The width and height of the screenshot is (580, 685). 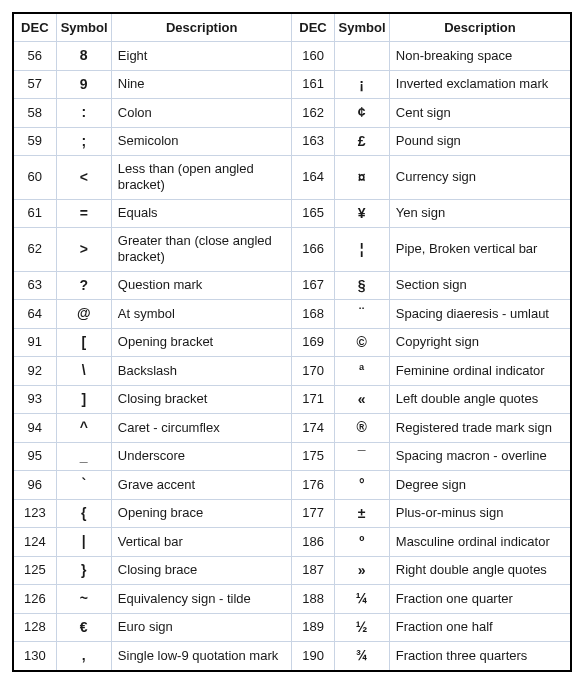 What do you see at coordinates (35, 56) in the screenshot?
I see `cell-dec-left: 56` at bounding box center [35, 56].